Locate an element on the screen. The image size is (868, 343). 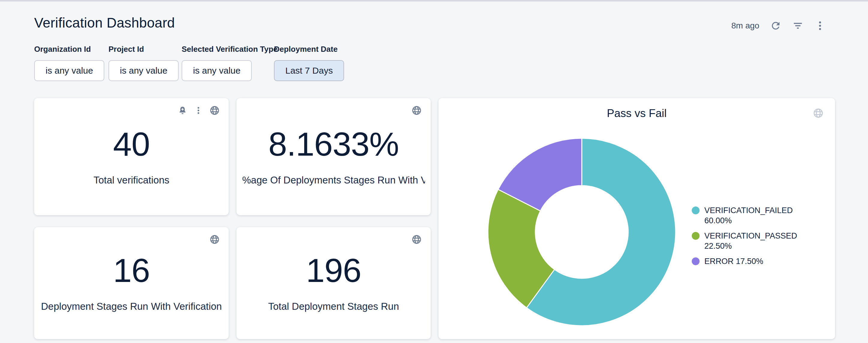
donut-chart-svg is located at coordinates (582, 232).